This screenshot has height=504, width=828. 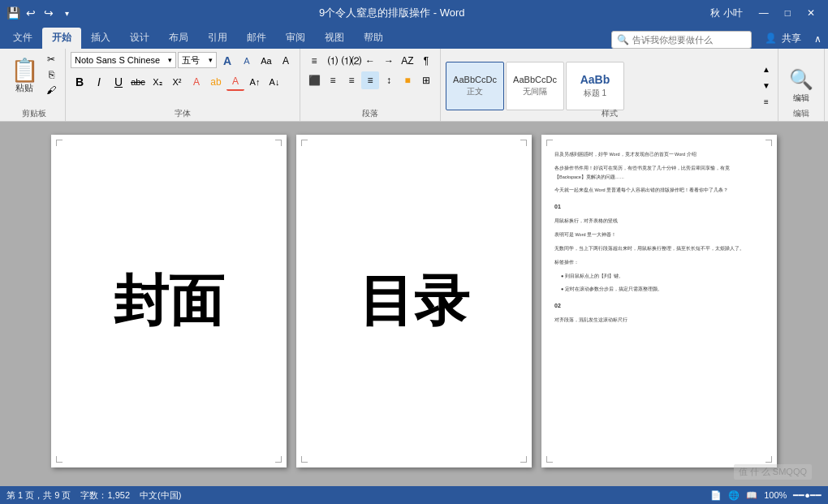 What do you see at coordinates (426, 80) in the screenshot?
I see `borders-button: ⊞` at bounding box center [426, 80].